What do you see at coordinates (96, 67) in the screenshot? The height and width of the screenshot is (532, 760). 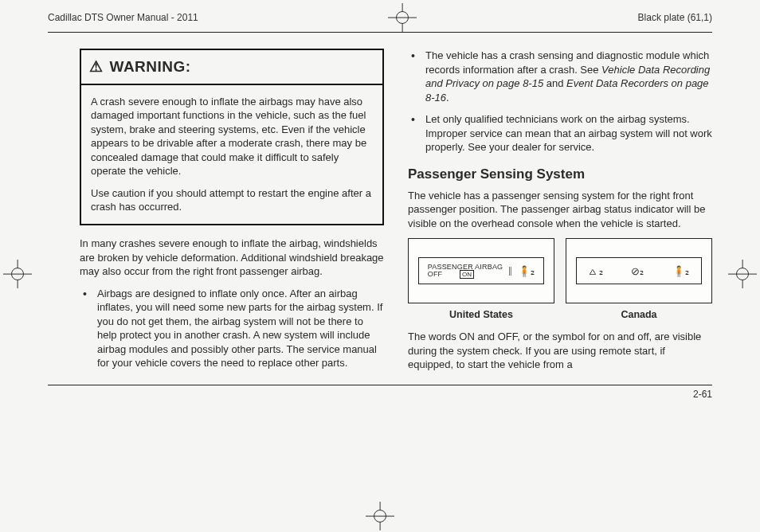 I see `warning-triangle-icon: ⚠` at bounding box center [96, 67].